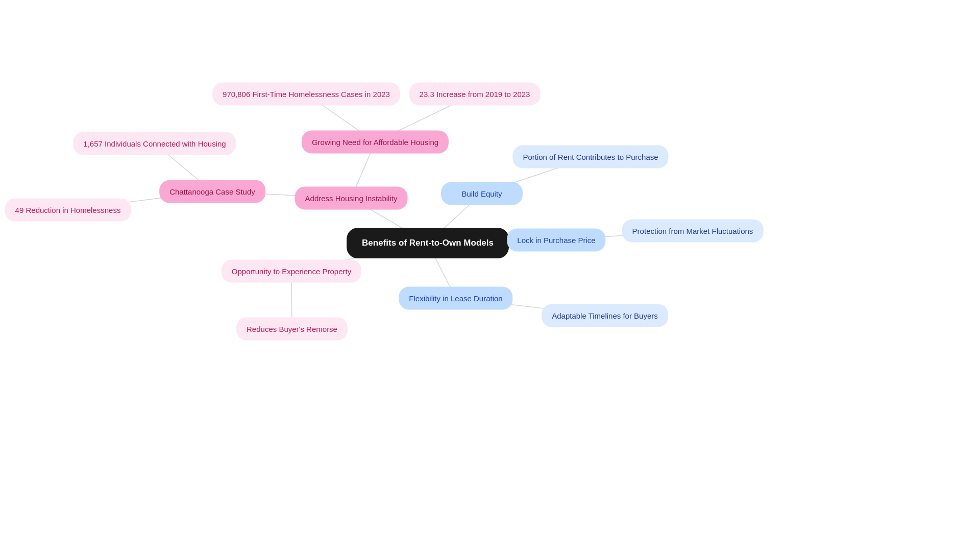 The height and width of the screenshot is (553, 980). I want to click on flexibility-lease-node: Flexibility in Lease Duration, so click(455, 298).